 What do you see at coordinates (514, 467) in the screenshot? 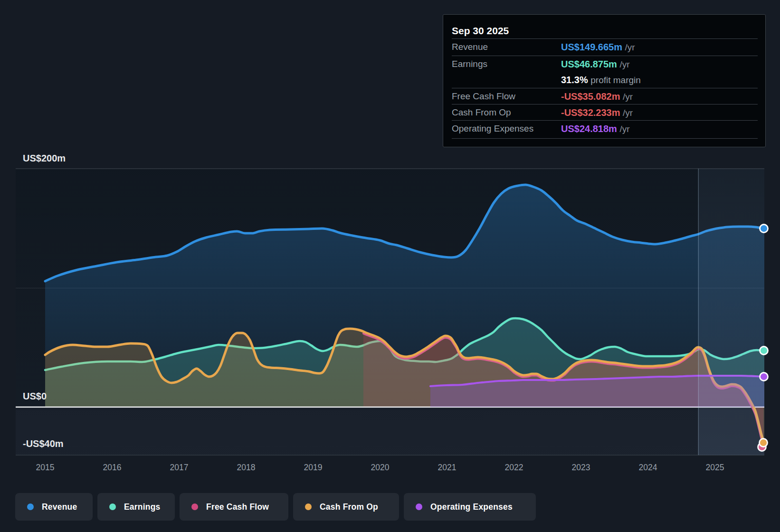
I see `svg-text: 2022` at bounding box center [514, 467].